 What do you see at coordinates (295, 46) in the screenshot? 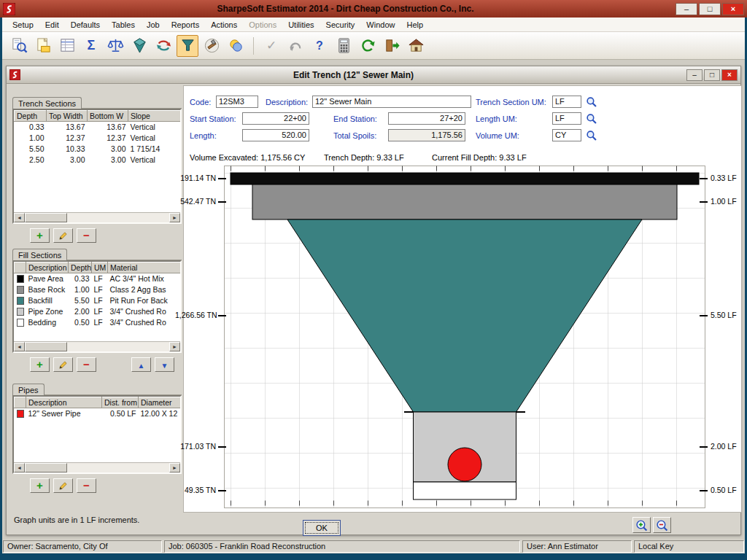
I see `toolbar-undo-icon` at bounding box center [295, 46].